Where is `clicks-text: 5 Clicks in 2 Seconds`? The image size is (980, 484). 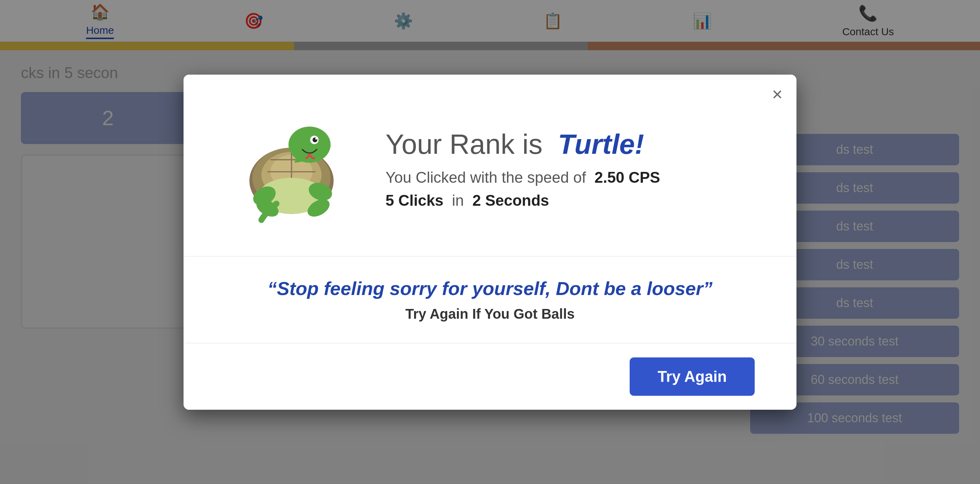
clicks-text: 5 Clicks in 2 Seconds is located at coordinates (570, 200).